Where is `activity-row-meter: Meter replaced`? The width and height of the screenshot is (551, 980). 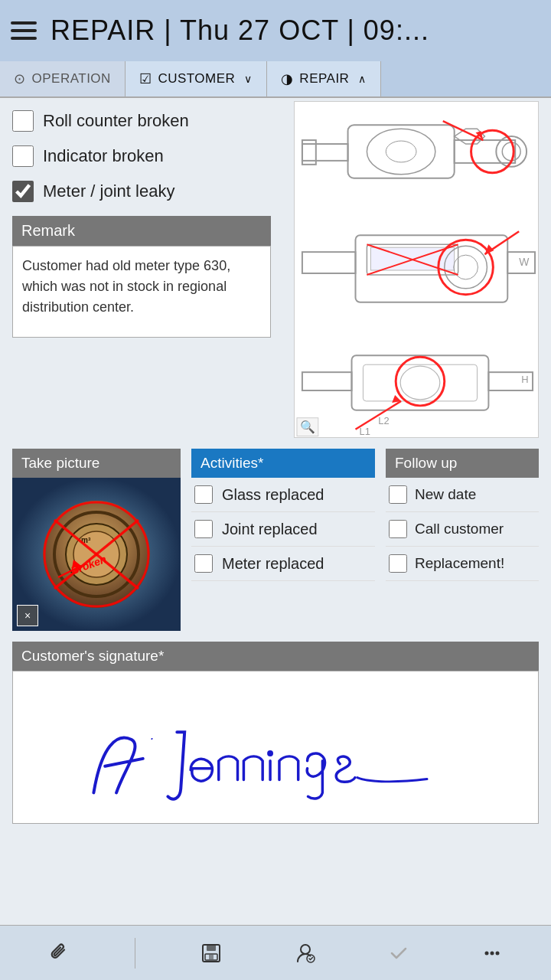 activity-row-meter: Meter replaced is located at coordinates (283, 564).